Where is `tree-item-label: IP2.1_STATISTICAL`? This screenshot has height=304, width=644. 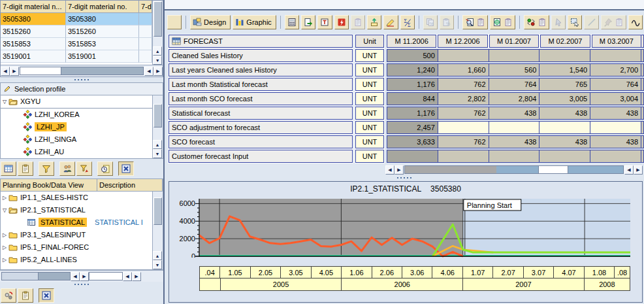 tree-item-label: IP2.1_STATISTICAL is located at coordinates (53, 210).